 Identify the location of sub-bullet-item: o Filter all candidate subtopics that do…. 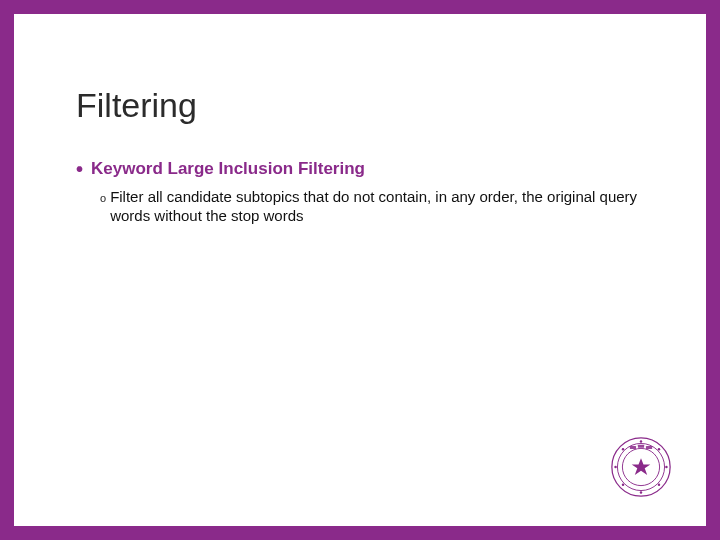
(383, 206).